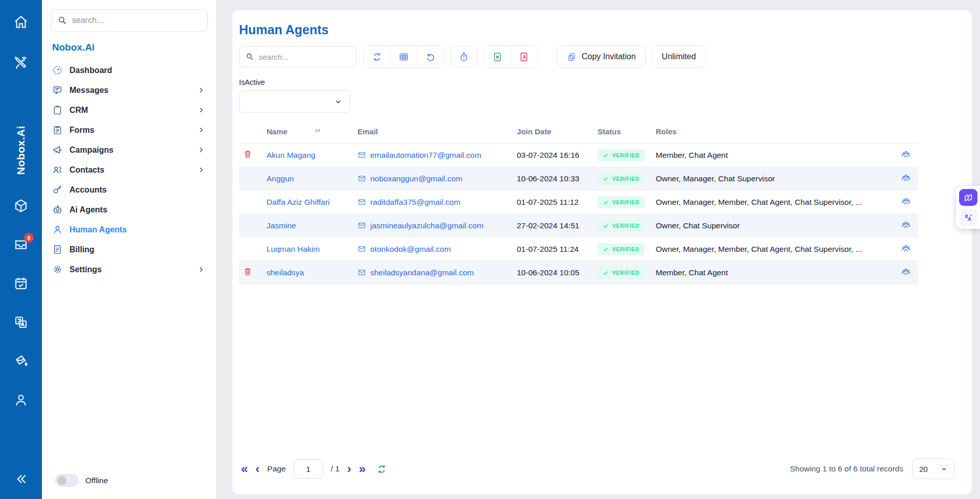 Image resolution: width=980 pixels, height=499 pixels. I want to click on reset-button, so click(430, 57).